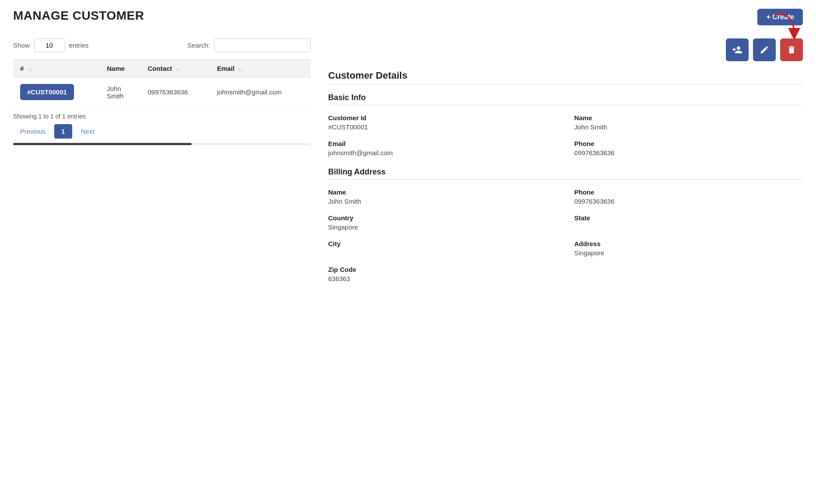 Image resolution: width=816 pixels, height=504 pixels. Describe the element at coordinates (565, 172) in the screenshot. I see `billing-address-title: Billing Address` at that location.